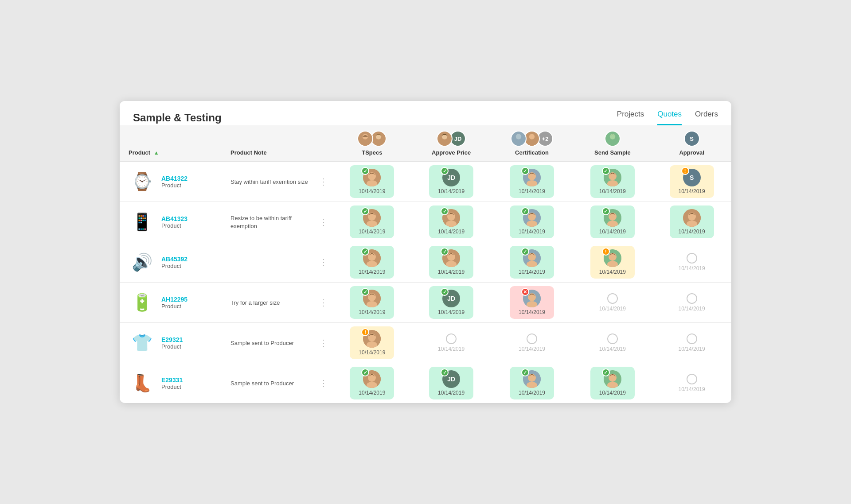 The height and width of the screenshot is (504, 851). What do you see at coordinates (173, 143) in the screenshot?
I see `col-product: Product ▲` at bounding box center [173, 143].